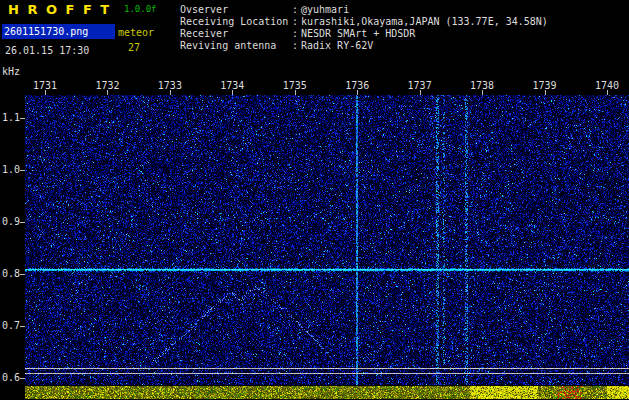  Describe the element at coordinates (11, 72) in the screenshot. I see `y-axis-unit-label: kHz` at that location.